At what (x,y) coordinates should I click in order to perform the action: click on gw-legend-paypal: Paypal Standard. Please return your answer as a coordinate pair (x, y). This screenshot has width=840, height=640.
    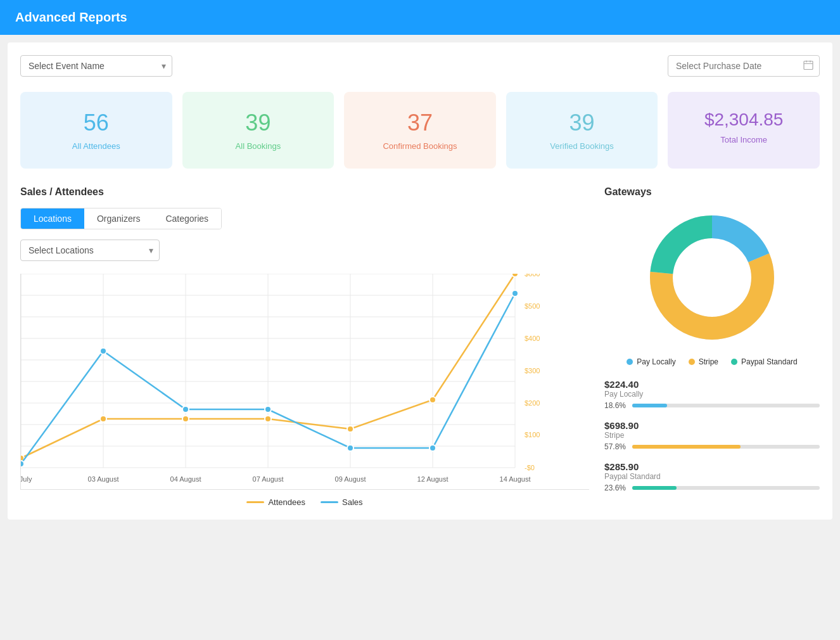
    Looking at the image, I should click on (764, 362).